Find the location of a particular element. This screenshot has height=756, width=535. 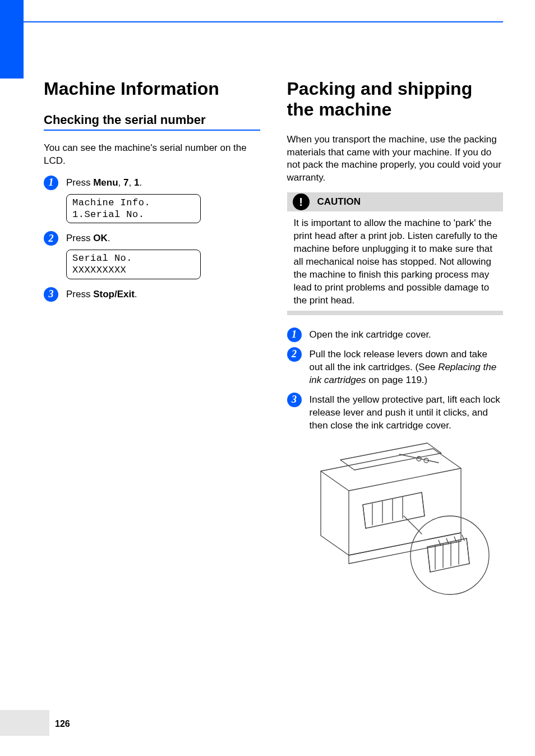

page-header-tab is located at coordinates (12, 39).